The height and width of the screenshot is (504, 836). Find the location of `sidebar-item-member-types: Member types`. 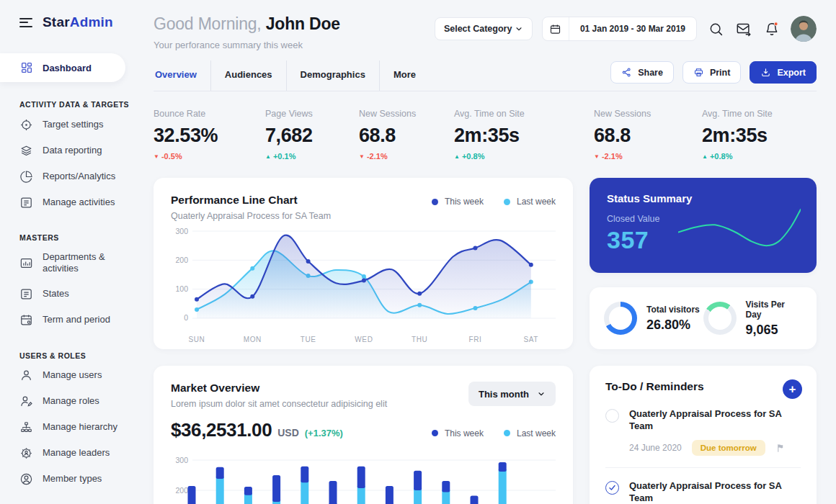

sidebar-item-member-types: Member types is located at coordinates (76, 480).